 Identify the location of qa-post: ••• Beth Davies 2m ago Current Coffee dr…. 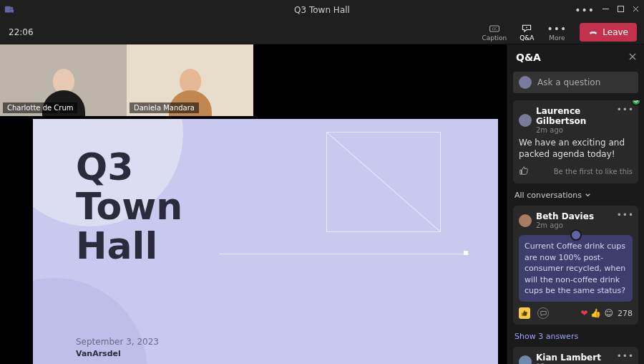
(575, 265).